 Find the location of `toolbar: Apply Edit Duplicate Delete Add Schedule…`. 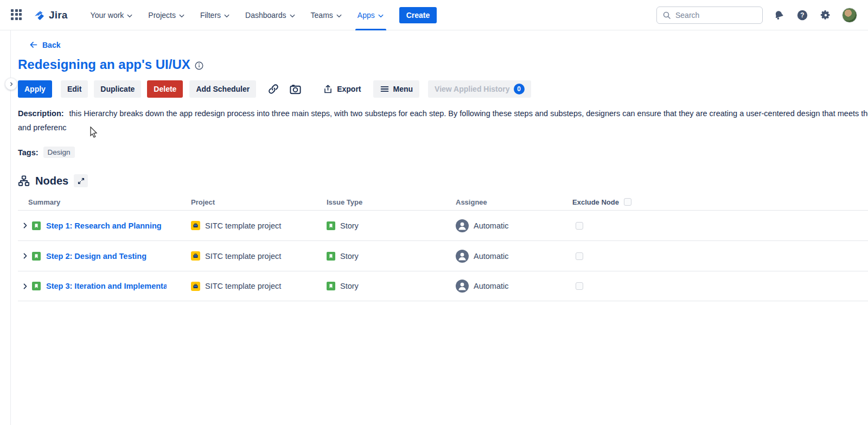

toolbar: Apply Edit Duplicate Delete Add Schedule… is located at coordinates (443, 89).